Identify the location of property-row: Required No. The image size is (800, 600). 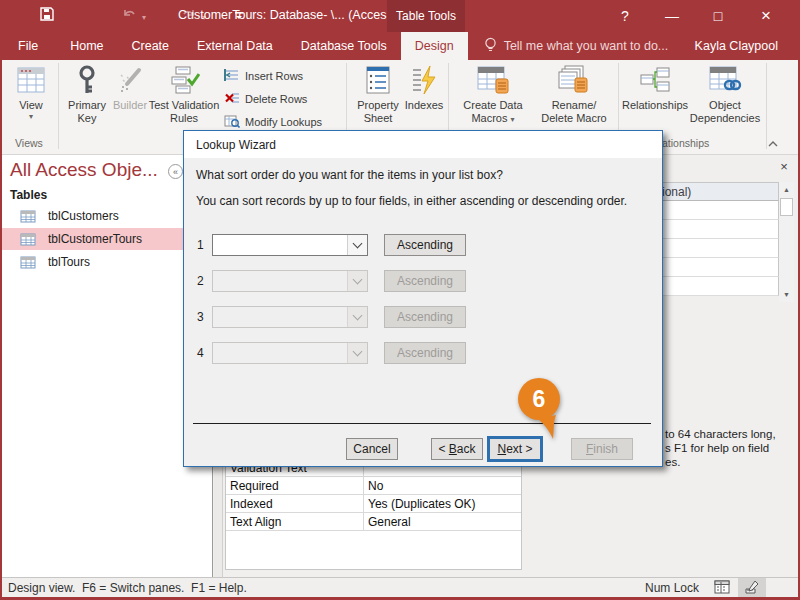
(374, 486).